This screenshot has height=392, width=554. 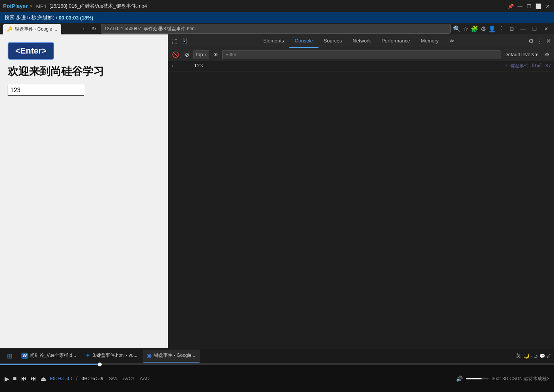 What do you see at coordinates (359, 41) in the screenshot?
I see `devtools-tabs: Elements Console Sources Network Perform…` at bounding box center [359, 41].